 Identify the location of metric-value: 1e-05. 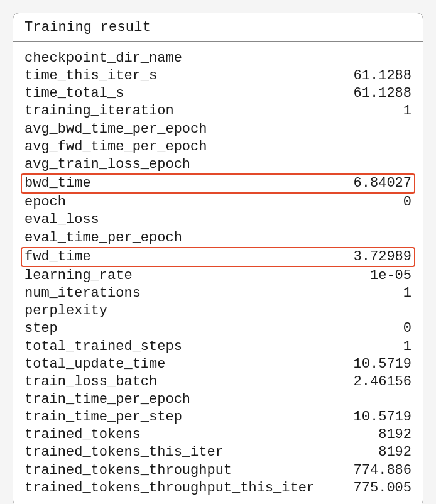
(391, 276).